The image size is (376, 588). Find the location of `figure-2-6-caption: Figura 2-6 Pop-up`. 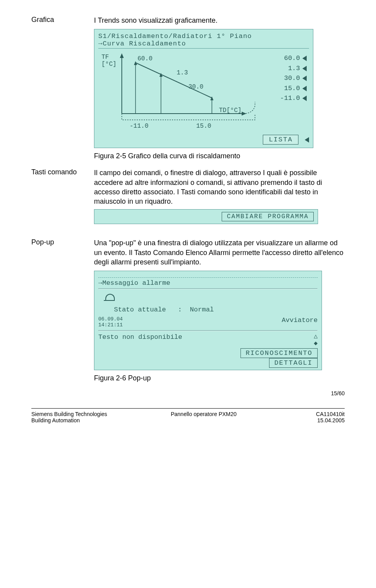

figure-2-6-caption: Figura 2-6 Pop-up is located at coordinates (219, 378).